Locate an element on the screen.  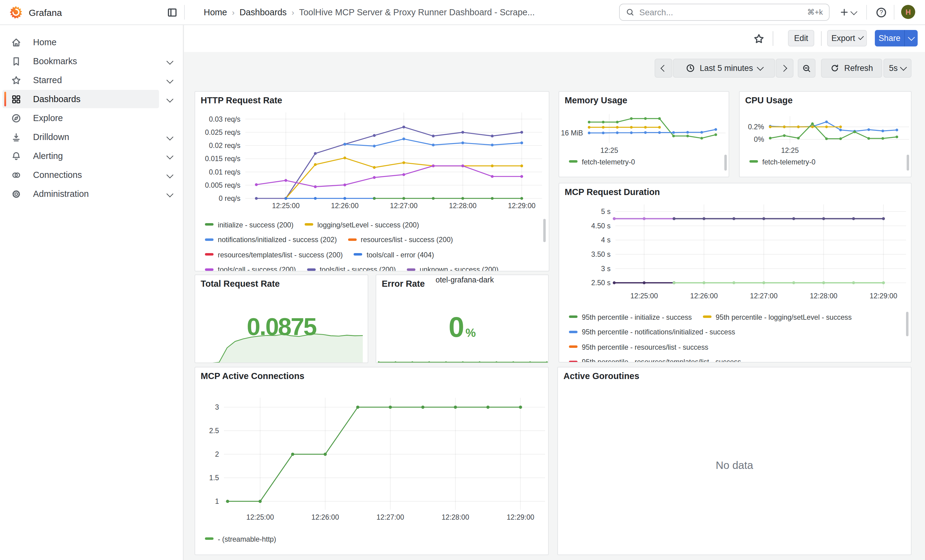
sidebar-item-label: Home is located at coordinates (45, 42).